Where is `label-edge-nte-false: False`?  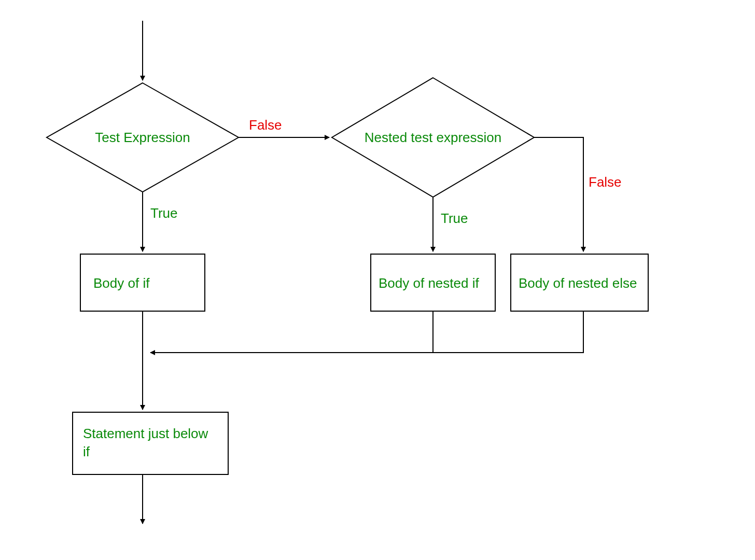 label-edge-nte-false: False is located at coordinates (605, 182).